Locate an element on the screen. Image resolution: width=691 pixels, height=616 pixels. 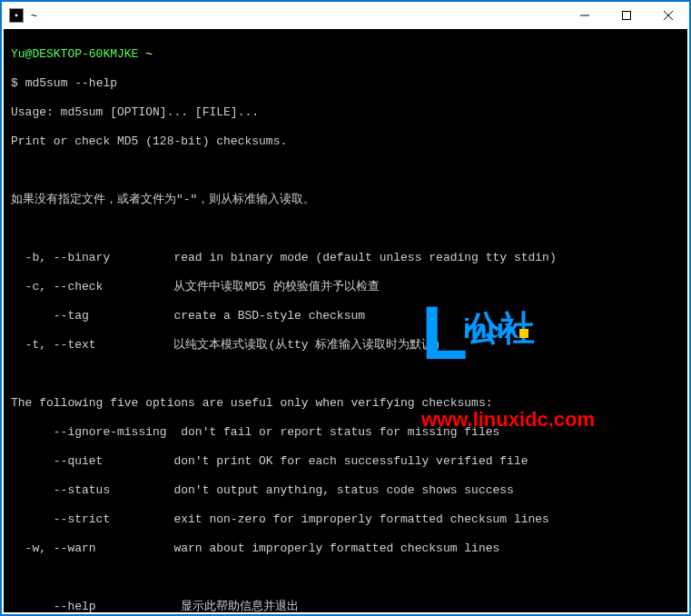
opt-binary: -b, --binary read in binary mode (defaul… is located at coordinates (345, 258).